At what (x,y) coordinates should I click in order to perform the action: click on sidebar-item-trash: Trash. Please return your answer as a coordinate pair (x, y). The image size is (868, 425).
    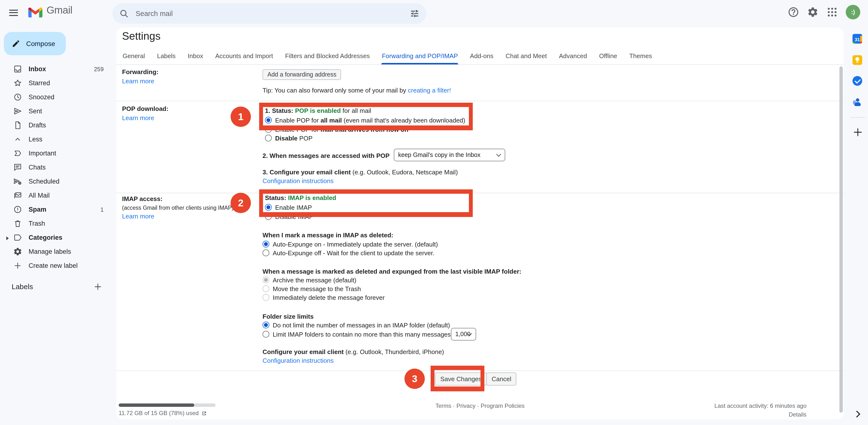
    Looking at the image, I should click on (58, 223).